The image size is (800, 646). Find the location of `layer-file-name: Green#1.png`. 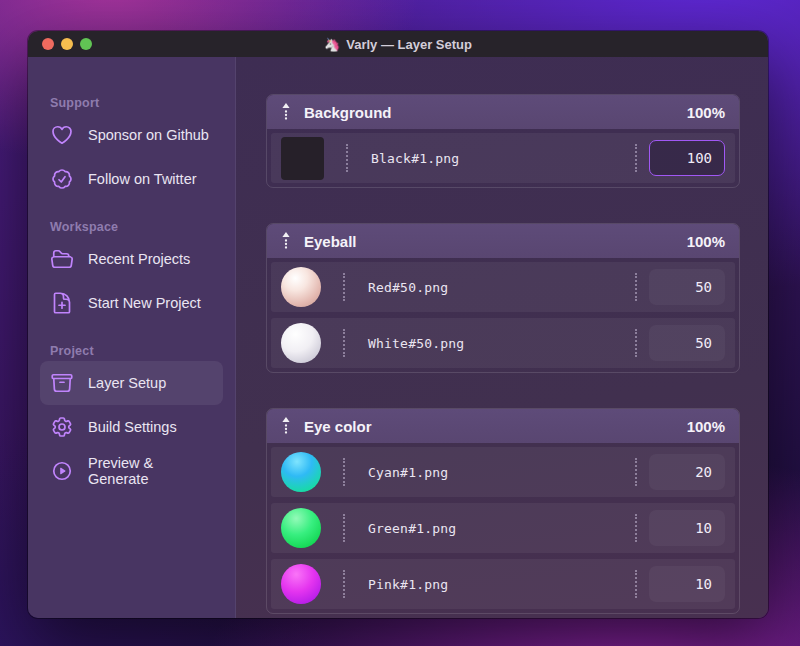

layer-file-name: Green#1.png is located at coordinates (412, 528).